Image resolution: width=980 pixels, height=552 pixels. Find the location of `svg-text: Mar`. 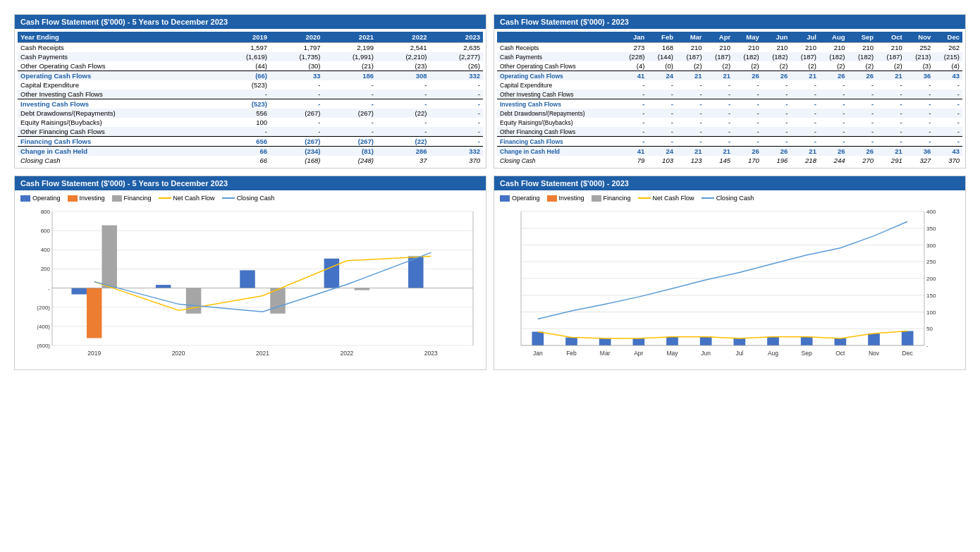

svg-text: Mar is located at coordinates (605, 353).